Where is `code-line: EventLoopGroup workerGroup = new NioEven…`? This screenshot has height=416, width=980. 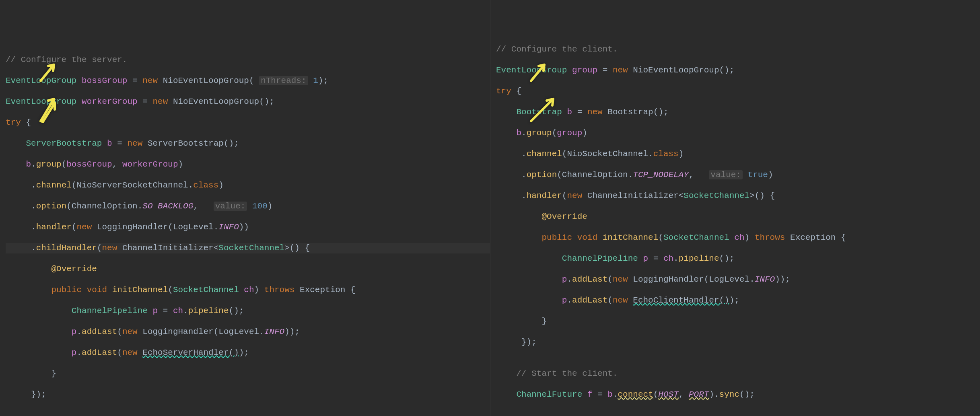 code-line: EventLoopGroup workerGroup = new NioEven… is located at coordinates (248, 102).